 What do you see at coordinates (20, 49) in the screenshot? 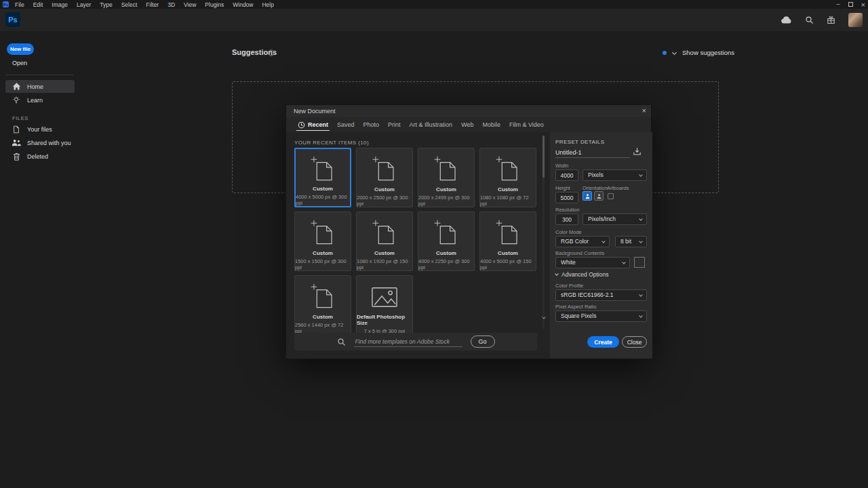
I see `new-file-button: New file` at bounding box center [20, 49].